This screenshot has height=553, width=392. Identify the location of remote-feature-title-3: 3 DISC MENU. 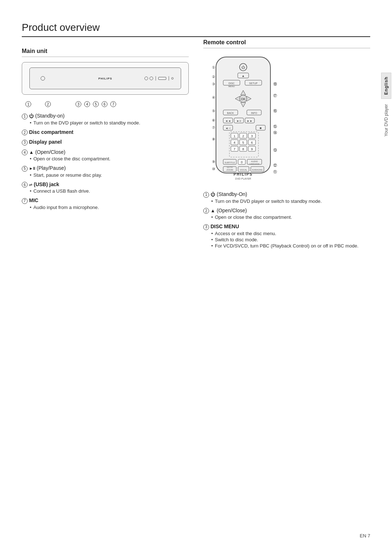
(287, 227).